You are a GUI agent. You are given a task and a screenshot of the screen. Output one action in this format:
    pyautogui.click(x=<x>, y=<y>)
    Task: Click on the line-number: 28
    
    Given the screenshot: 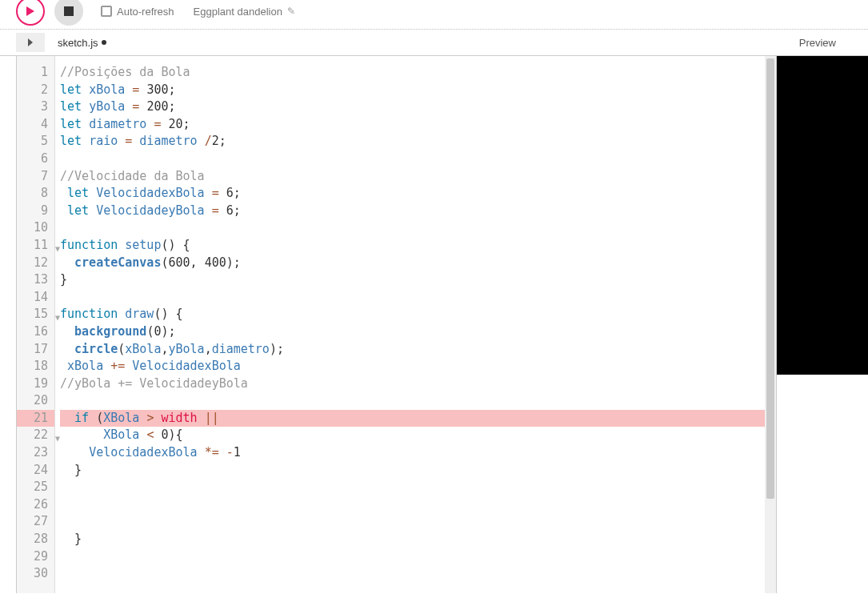 What is the action you would take?
    pyautogui.click(x=35, y=540)
    